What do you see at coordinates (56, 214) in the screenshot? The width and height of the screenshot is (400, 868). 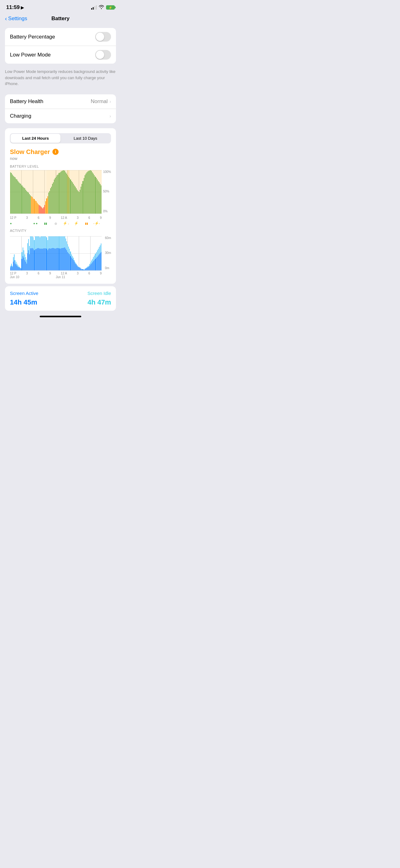 I see `grid-line-bottom` at bounding box center [56, 214].